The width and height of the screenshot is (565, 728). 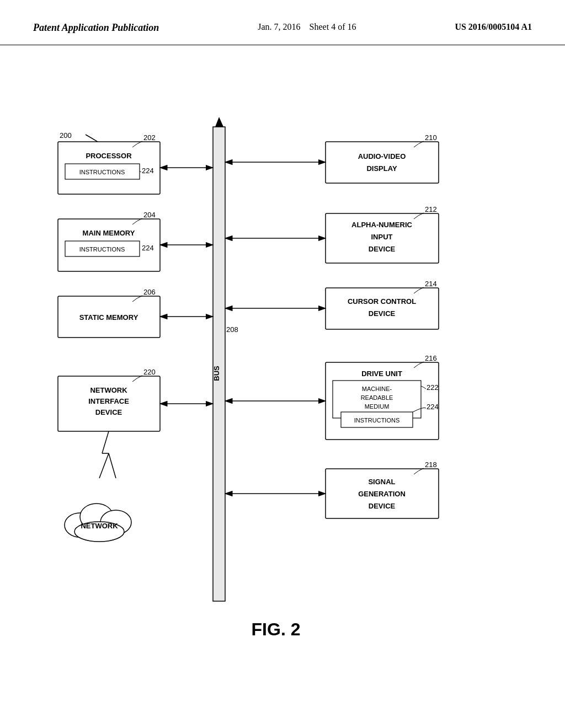 What do you see at coordinates (109, 402) in the screenshot?
I see `network-interface-label2: INTERFACE` at bounding box center [109, 402].